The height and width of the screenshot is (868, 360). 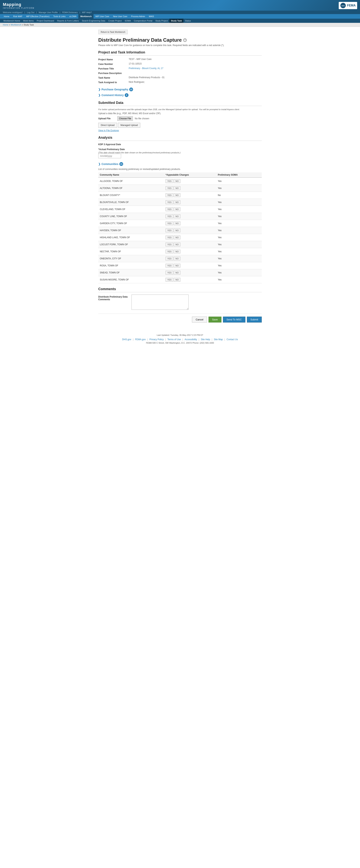 What do you see at coordinates (254, 319) in the screenshot?
I see `submit-button: Submit` at bounding box center [254, 319].